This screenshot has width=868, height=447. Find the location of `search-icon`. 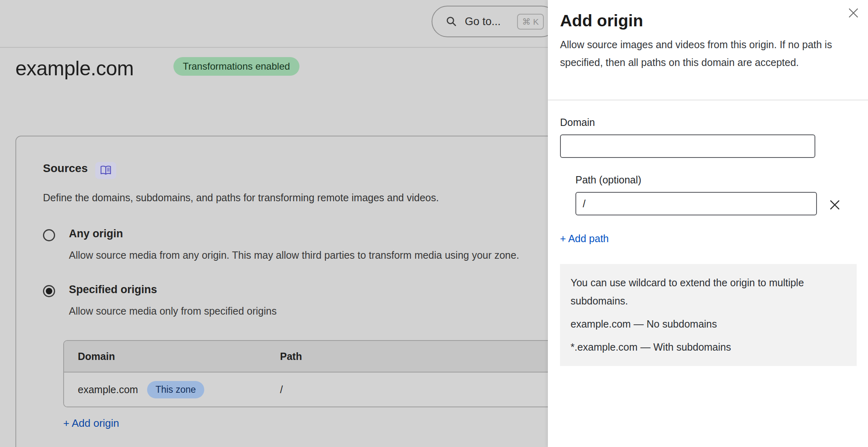

search-icon is located at coordinates (451, 21).